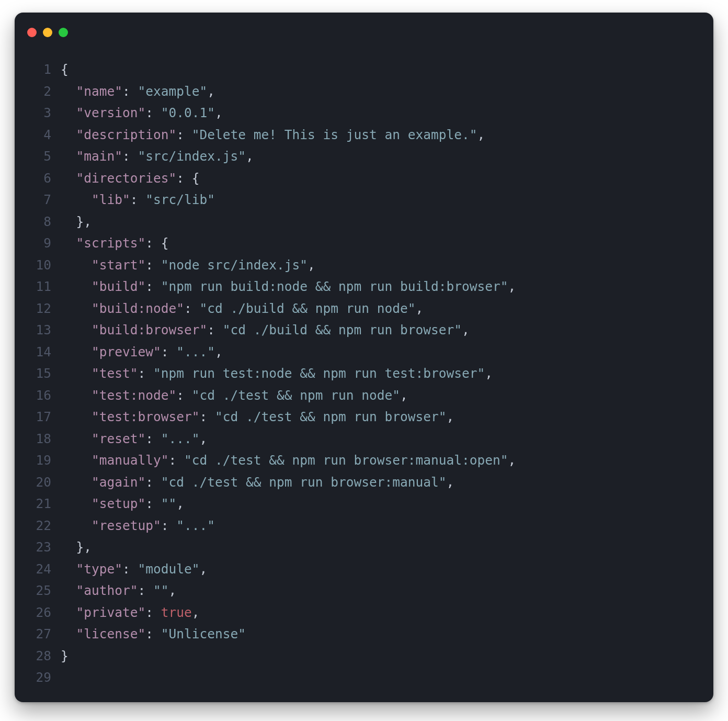 The height and width of the screenshot is (721, 728). I want to click on token-key: "name", so click(99, 91).